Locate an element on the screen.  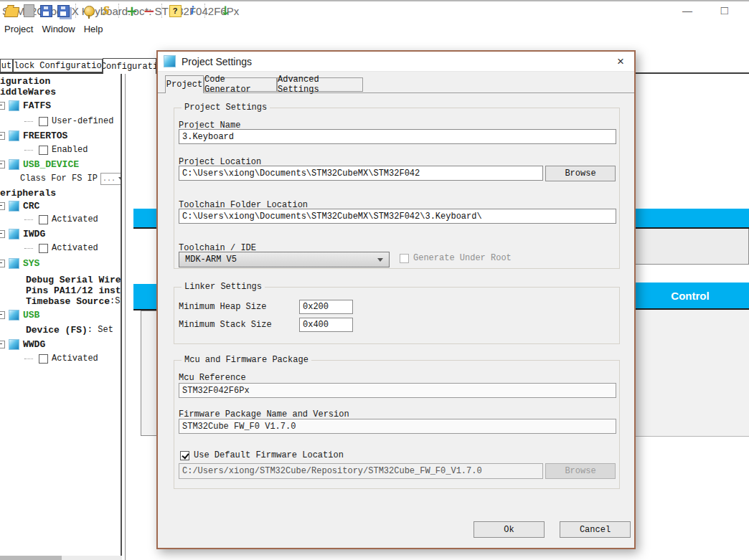
plugin-button is located at coordinates (89, 11).